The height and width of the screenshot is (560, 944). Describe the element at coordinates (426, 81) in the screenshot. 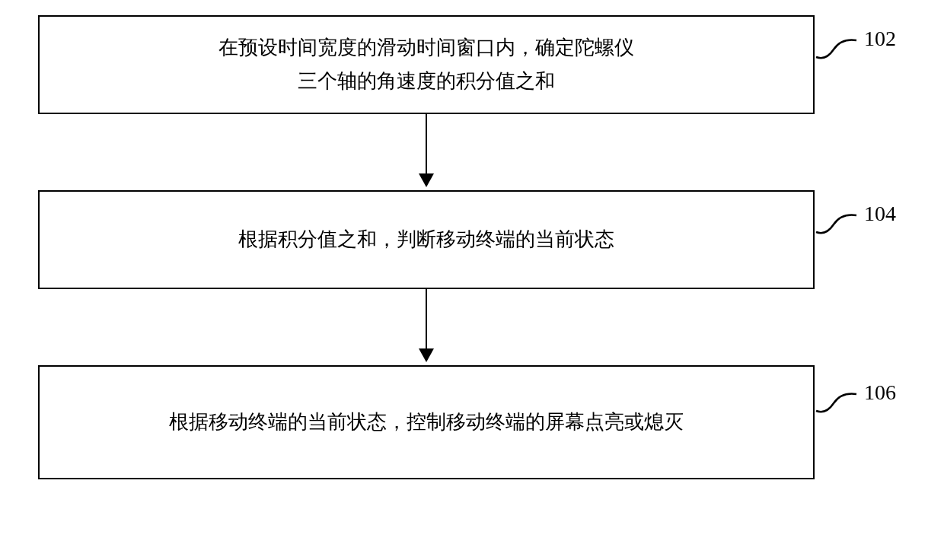

I see `step-102-text-line2: 三个轴的角速度的积分值之和` at that location.